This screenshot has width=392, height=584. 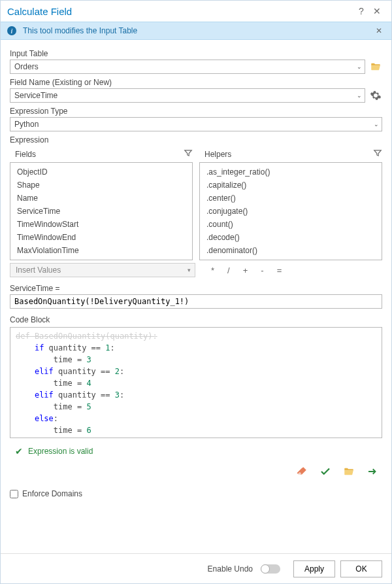 I want to click on field-item: ServiceTime, so click(x=101, y=211).